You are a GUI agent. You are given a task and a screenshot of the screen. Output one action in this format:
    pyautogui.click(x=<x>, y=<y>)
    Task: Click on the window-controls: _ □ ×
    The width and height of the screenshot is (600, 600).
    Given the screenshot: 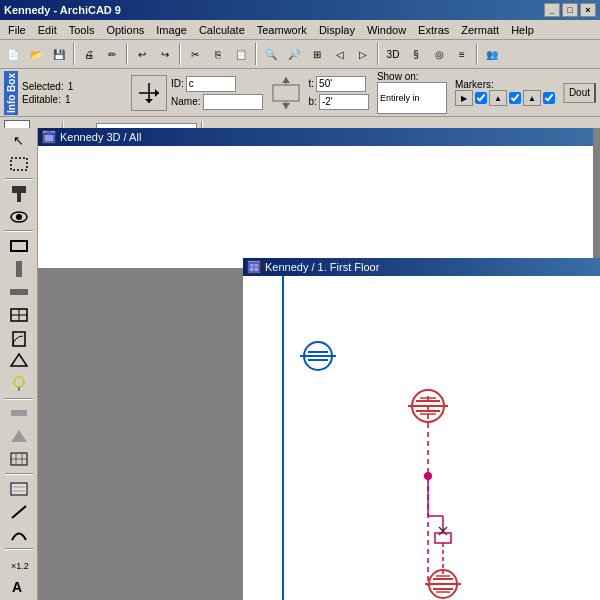 What is the action you would take?
    pyautogui.click(x=570, y=10)
    